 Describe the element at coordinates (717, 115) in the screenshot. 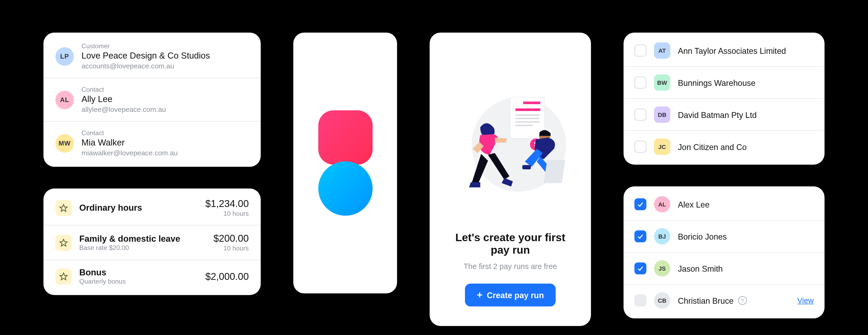

I see `org-name: David Batman Pty Ltd` at that location.